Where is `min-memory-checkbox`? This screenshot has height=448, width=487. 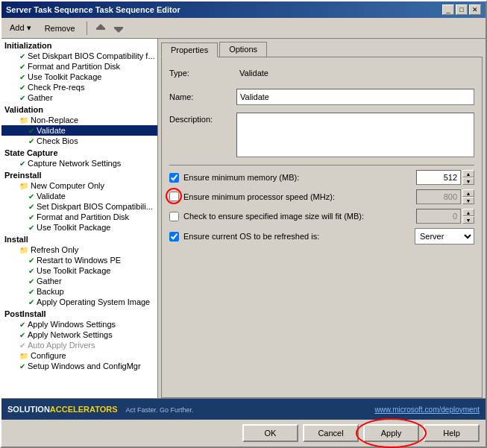 min-memory-checkbox is located at coordinates (175, 177).